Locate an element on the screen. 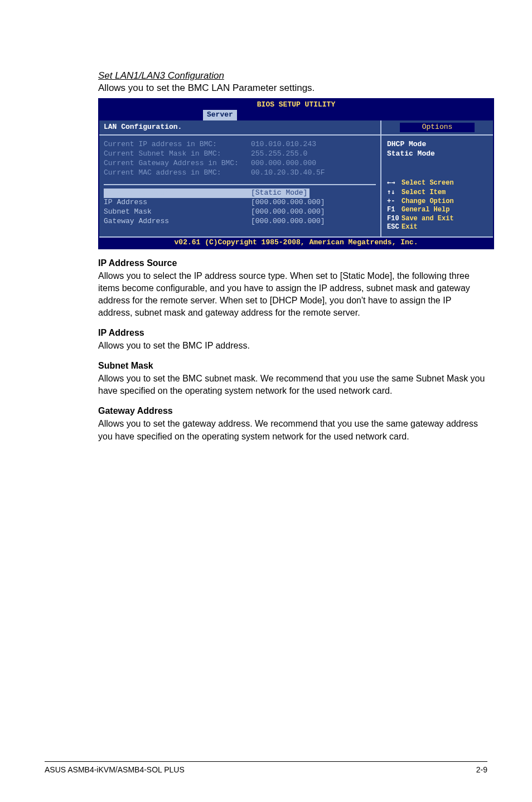 Image resolution: width=532 pixels, height=802 pixels. current-values: Current IP address in BMC:010.010.010.24… is located at coordinates (240, 159).